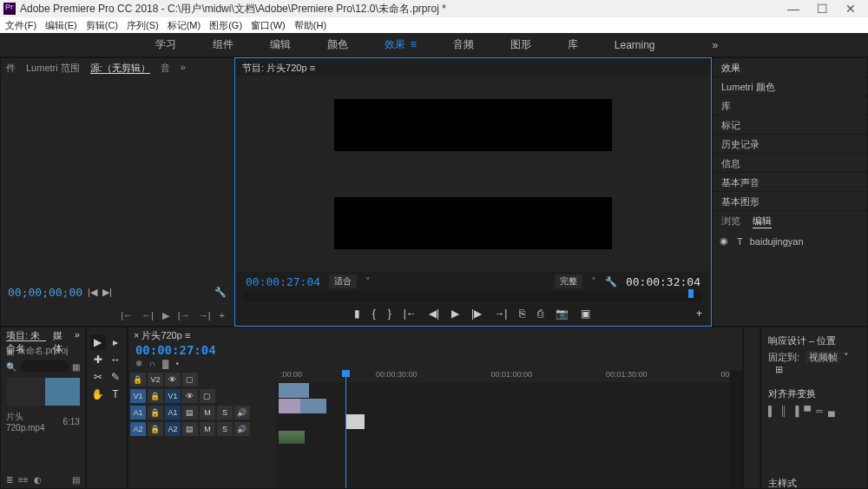 The height and width of the screenshot is (489, 868). I want to click on ws-graphics: 图形, so click(521, 45).